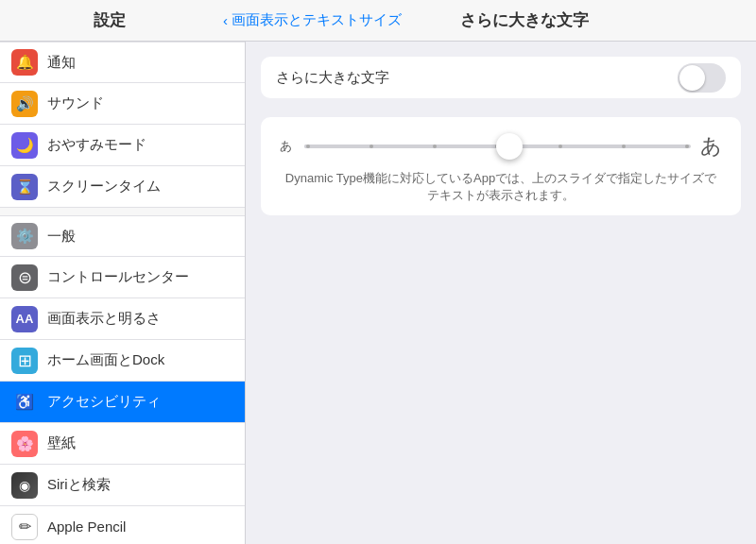  Describe the element at coordinates (501, 166) in the screenshot. I see `slider-card: あ あ` at that location.